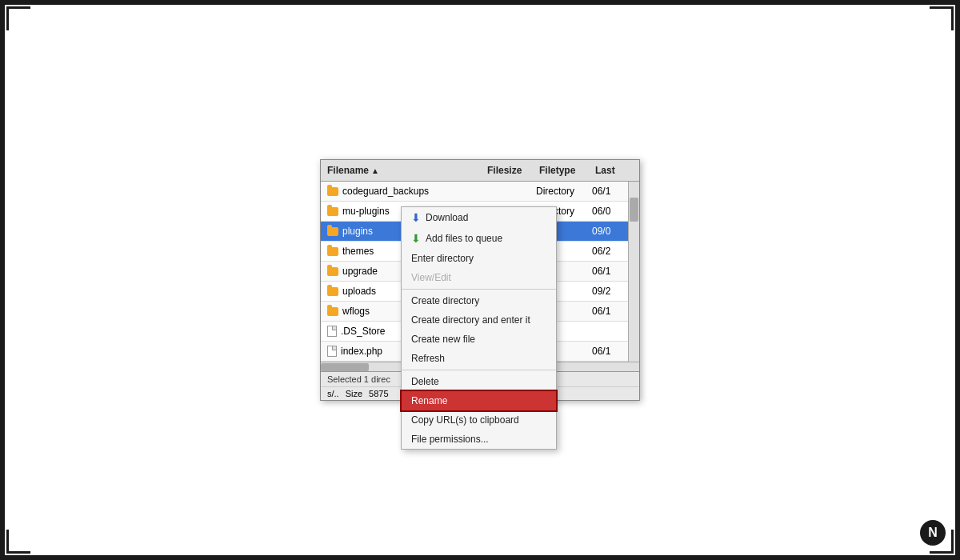  I want to click on hscrollbar-thumb, so click(345, 367).